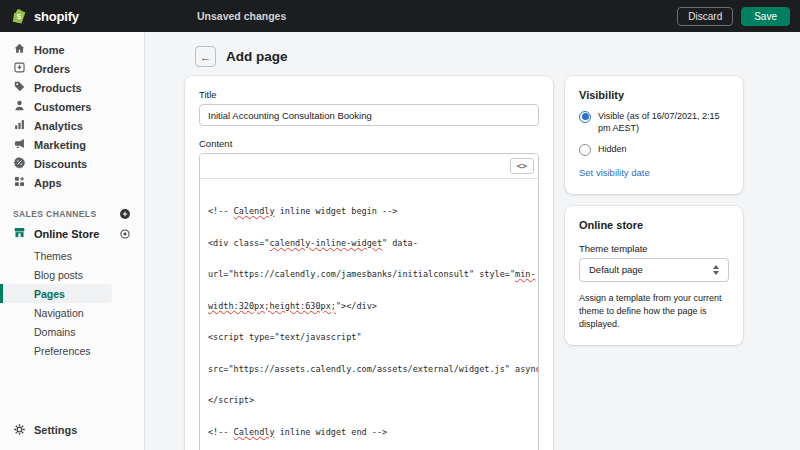 This screenshot has height=450, width=800. What do you see at coordinates (56, 350) in the screenshot?
I see `sidebar-item-preferences: Preferences` at bounding box center [56, 350].